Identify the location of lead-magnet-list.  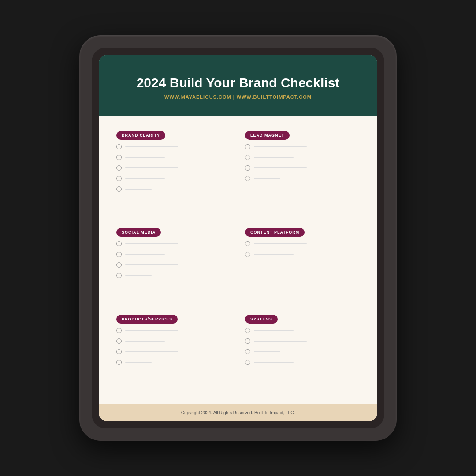
(302, 163).